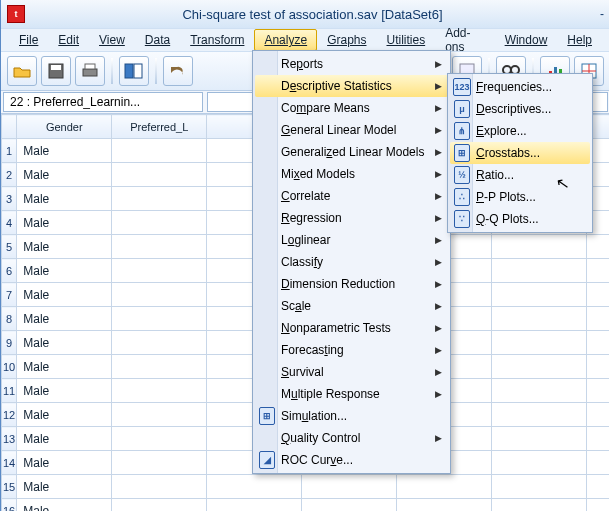  What do you see at coordinates (520, 219) in the screenshot?
I see `submenu-qq-plots: ∵Q-Q Plots...` at bounding box center [520, 219].